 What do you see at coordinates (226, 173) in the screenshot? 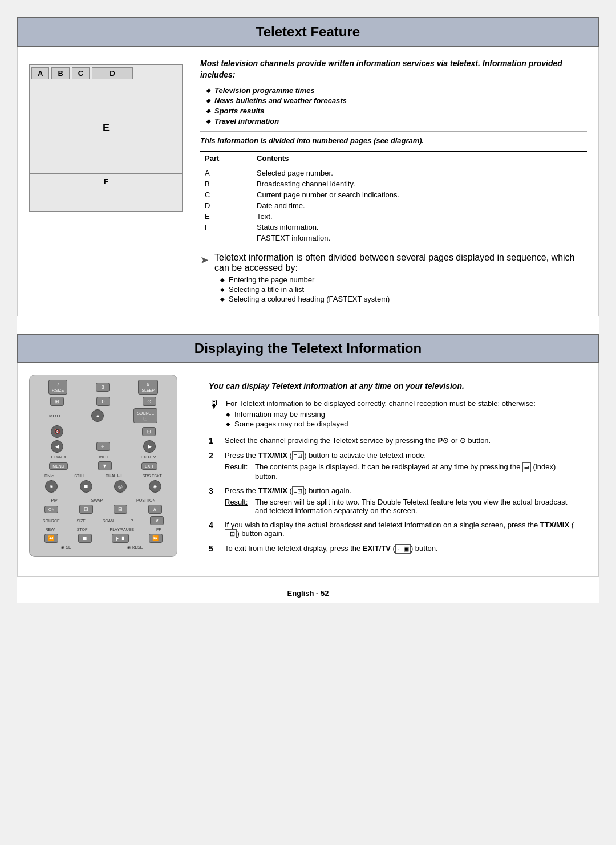
I see `part-a: A` at bounding box center [226, 173].